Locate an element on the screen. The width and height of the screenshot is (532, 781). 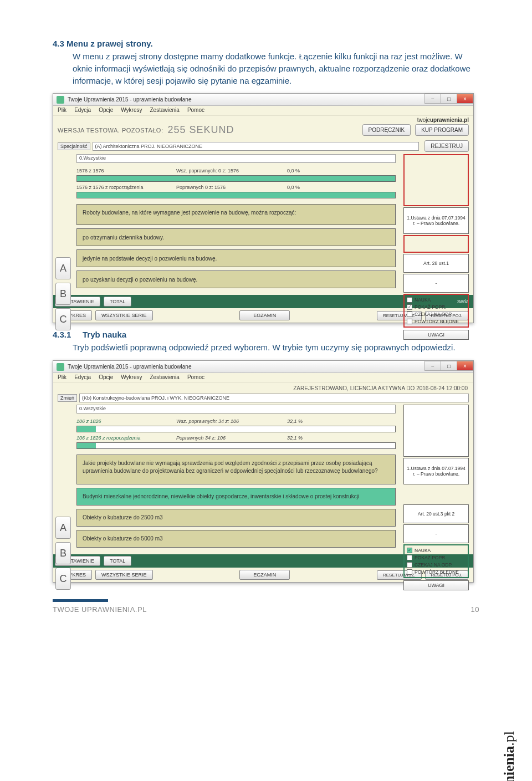
letter-a-2: A is located at coordinates (63, 528).